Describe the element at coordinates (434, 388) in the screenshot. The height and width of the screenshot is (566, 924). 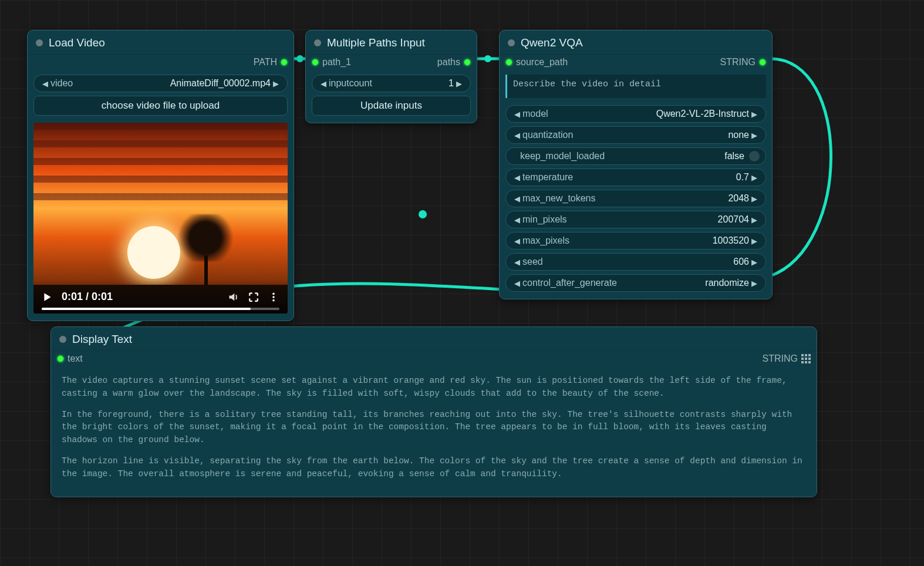
I see `display-text-paragraph: The video captures a stunning sunset sce…` at that location.